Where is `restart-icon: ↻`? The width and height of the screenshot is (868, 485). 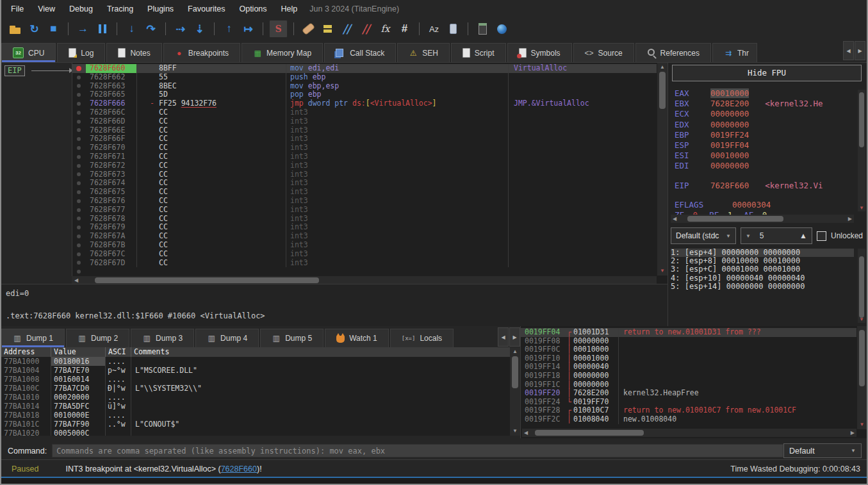 restart-icon: ↻ is located at coordinates (35, 29).